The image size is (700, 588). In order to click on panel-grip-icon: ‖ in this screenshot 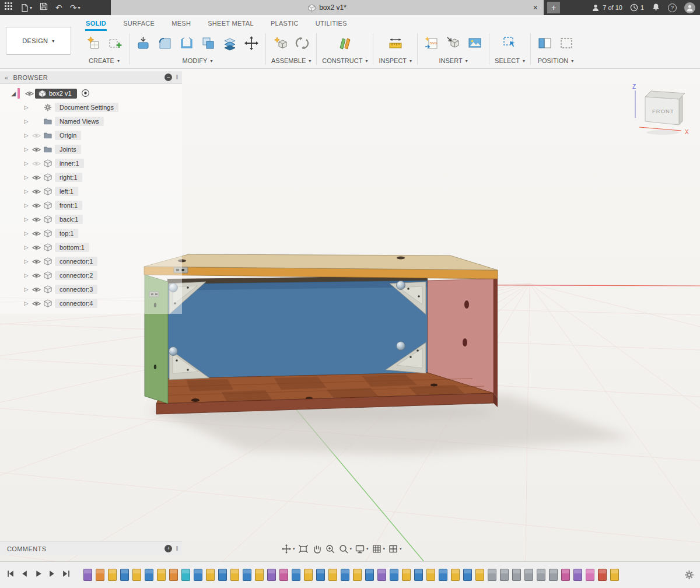, I will do `click(177, 77)`.